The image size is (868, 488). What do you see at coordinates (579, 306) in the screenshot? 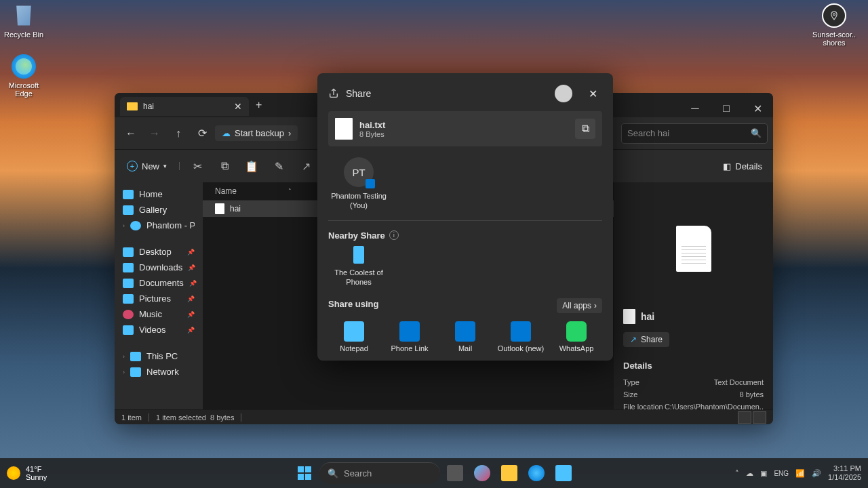
I see `all-apps-button: All apps ›` at bounding box center [579, 306].